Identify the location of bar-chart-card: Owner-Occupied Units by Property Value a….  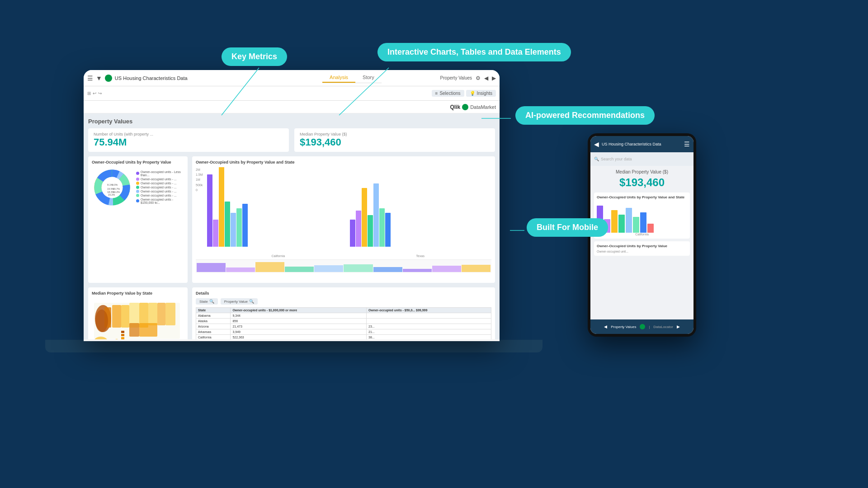
(344, 220).